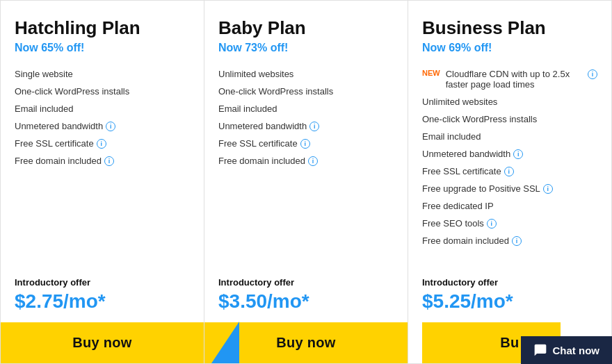 The image size is (612, 364). Describe the element at coordinates (306, 48) in the screenshot. I see `baby-discount: Now 73% off!` at that location.